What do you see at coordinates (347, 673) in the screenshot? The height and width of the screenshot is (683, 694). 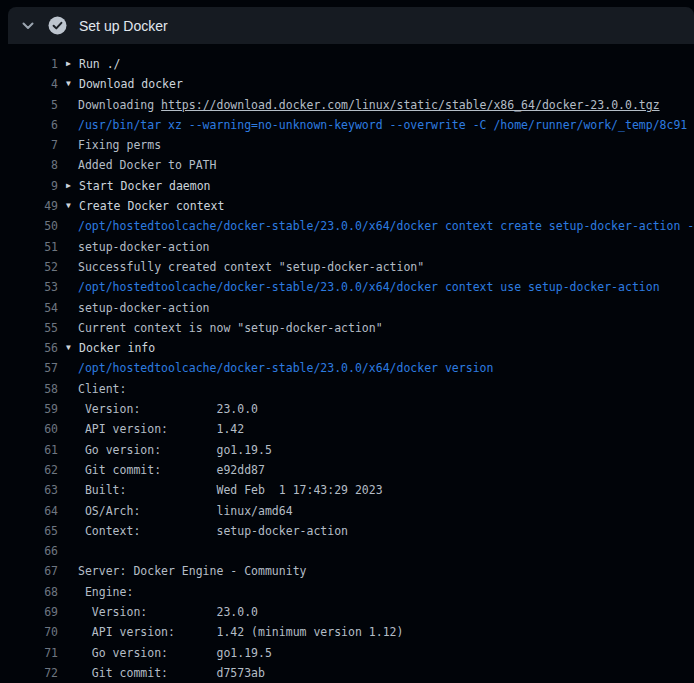 I see `log-line-row: 72 Git commit: d7573ab` at bounding box center [347, 673].